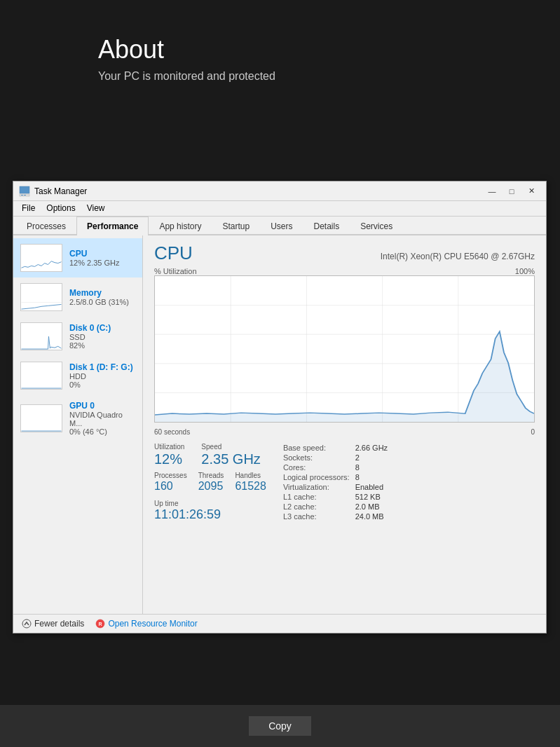  I want to click on gpu0-sidebar-info: GPU 0 NVIDIA Quadro M... 0% (46 °C), so click(102, 418).